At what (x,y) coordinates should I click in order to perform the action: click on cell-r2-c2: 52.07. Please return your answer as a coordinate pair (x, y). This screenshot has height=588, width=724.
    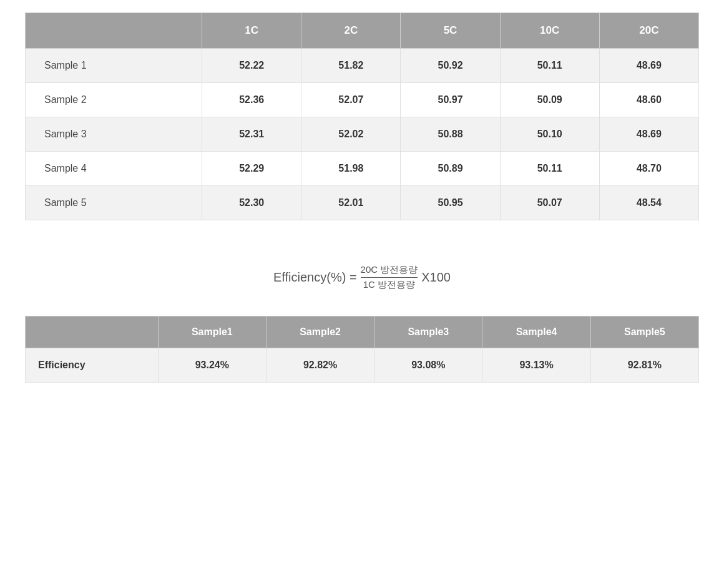
    Looking at the image, I should click on (351, 100).